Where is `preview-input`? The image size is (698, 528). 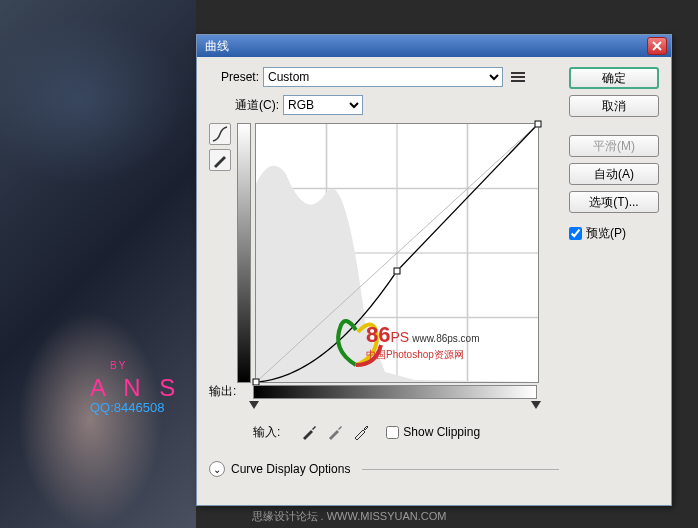 preview-input is located at coordinates (576, 234).